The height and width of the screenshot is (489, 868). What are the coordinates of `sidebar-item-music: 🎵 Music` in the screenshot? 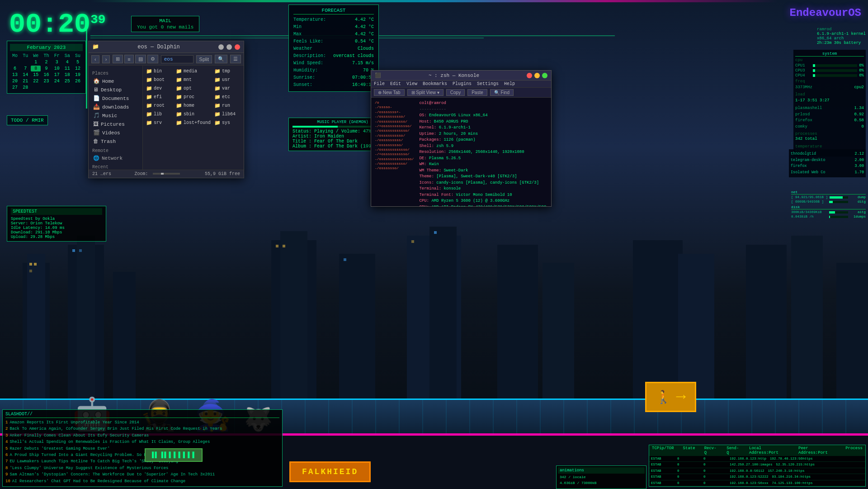 It's located at (116, 116).